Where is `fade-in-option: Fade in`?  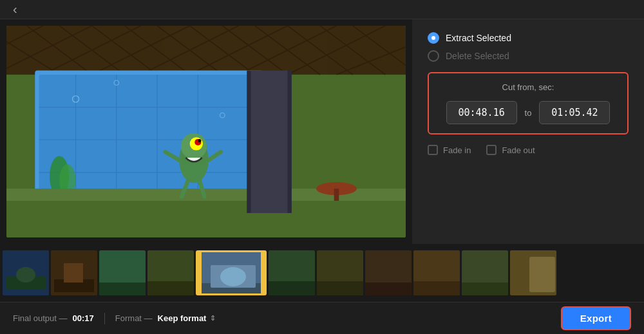
fade-in-option: Fade in is located at coordinates (450, 150).